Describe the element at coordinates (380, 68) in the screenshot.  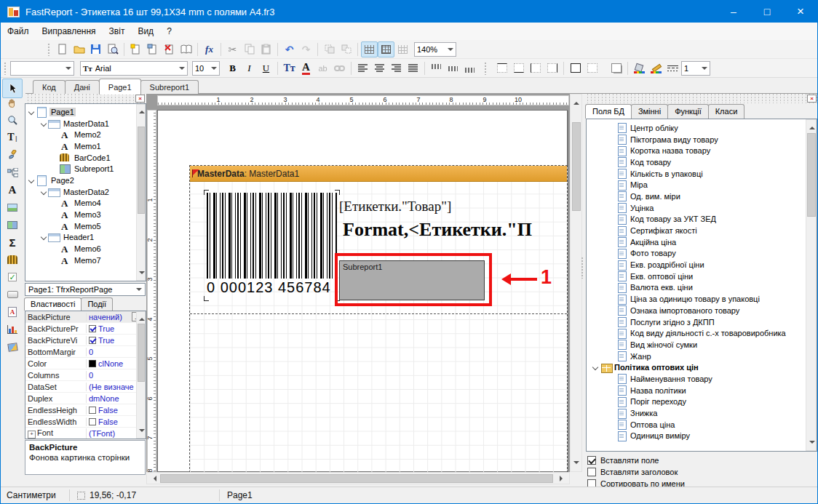
I see `align-center-button` at that location.